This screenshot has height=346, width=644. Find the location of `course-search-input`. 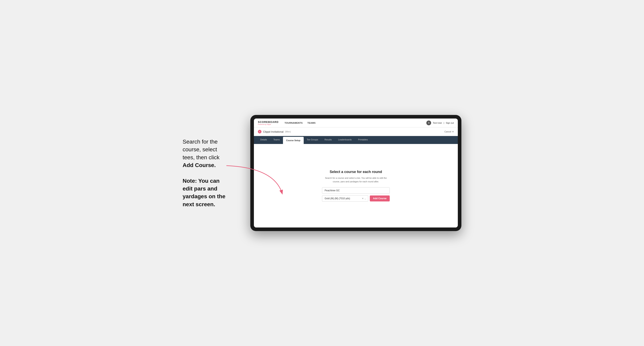

course-search-input is located at coordinates (356, 190).